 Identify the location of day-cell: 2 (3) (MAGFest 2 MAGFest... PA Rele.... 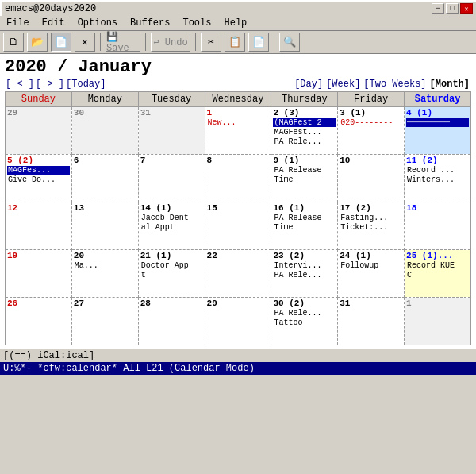
(305, 131).